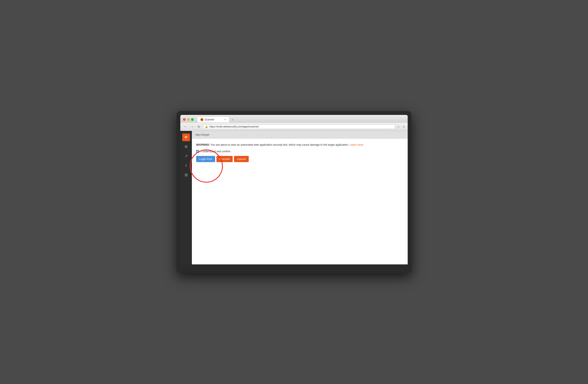  I want to click on minimize-button, so click(188, 120).